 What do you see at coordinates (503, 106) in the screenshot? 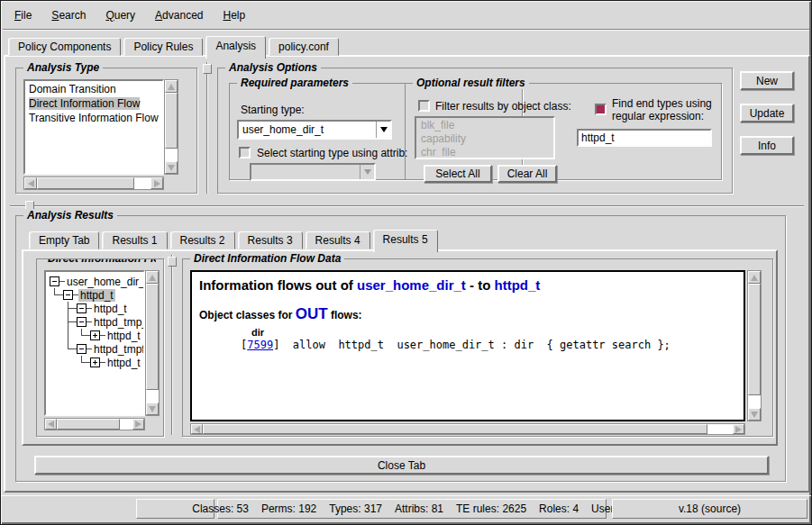
I see `filter-by-class-label: Filter results by object class:` at bounding box center [503, 106].